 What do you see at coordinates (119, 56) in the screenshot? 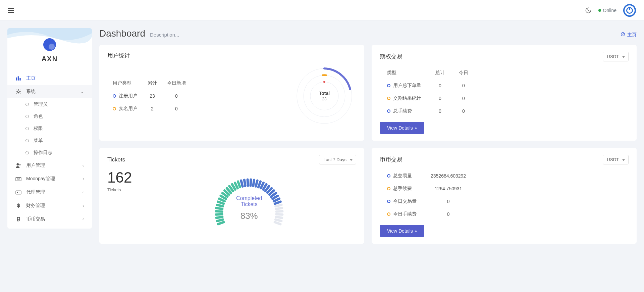
I see `card-title: 用户统计` at bounding box center [119, 56].